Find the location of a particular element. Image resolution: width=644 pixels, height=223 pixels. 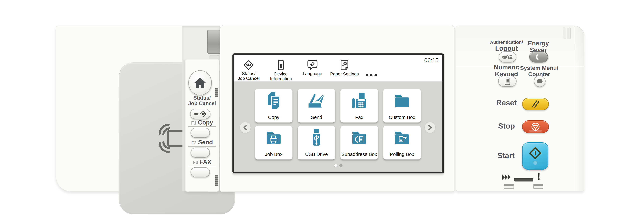

status-led-dash is located at coordinates (196, 114).